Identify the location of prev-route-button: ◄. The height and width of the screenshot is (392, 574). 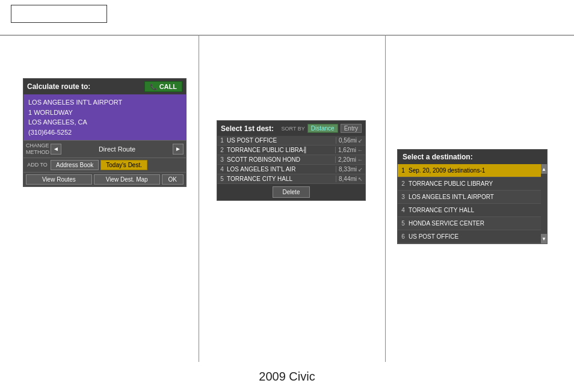
(56, 149).